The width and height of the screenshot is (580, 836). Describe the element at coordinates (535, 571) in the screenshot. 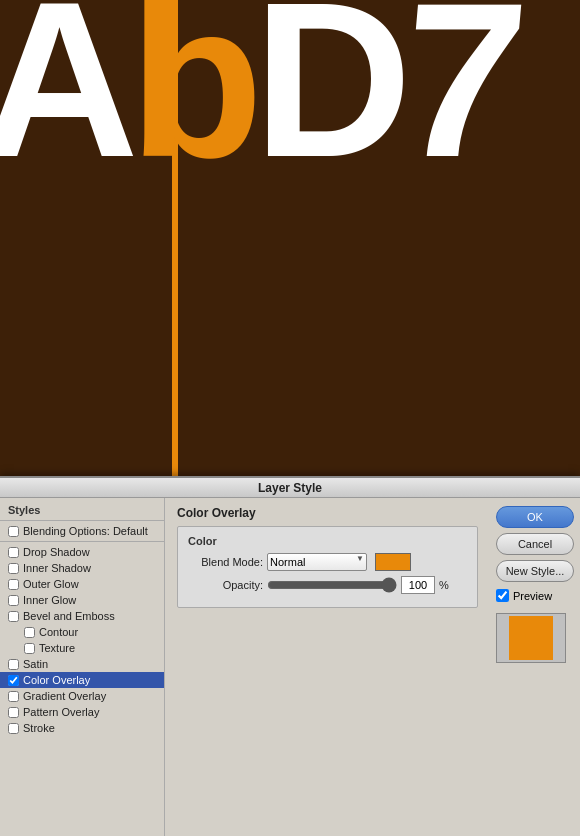

I see `new-style-button: New Style...` at that location.